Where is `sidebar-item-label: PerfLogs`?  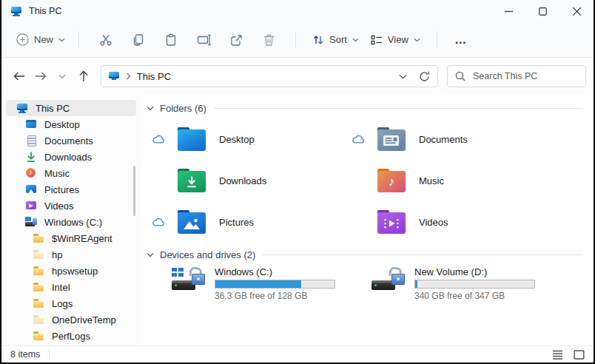 sidebar-item-label: PerfLogs is located at coordinates (71, 336).